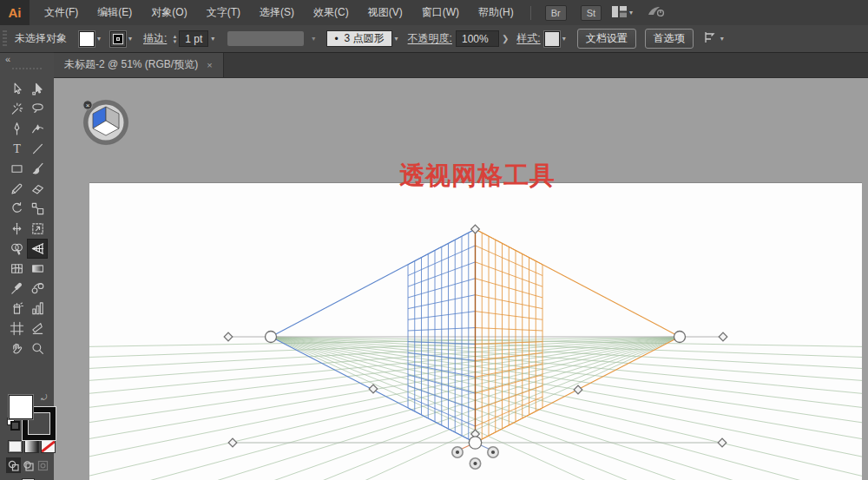 The image size is (868, 480). I want to click on artboard-icon, so click(17, 328).